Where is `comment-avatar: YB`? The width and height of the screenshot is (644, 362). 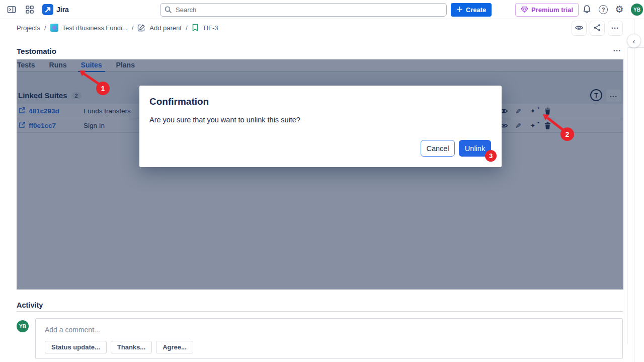
comment-avatar: YB is located at coordinates (23, 326).